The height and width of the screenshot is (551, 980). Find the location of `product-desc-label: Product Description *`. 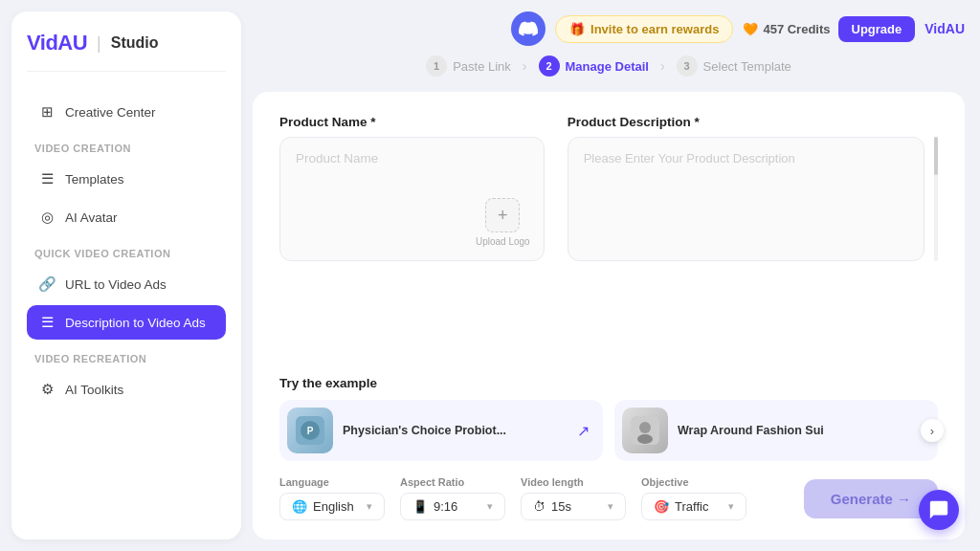

product-desc-label: Product Description * is located at coordinates (752, 122).